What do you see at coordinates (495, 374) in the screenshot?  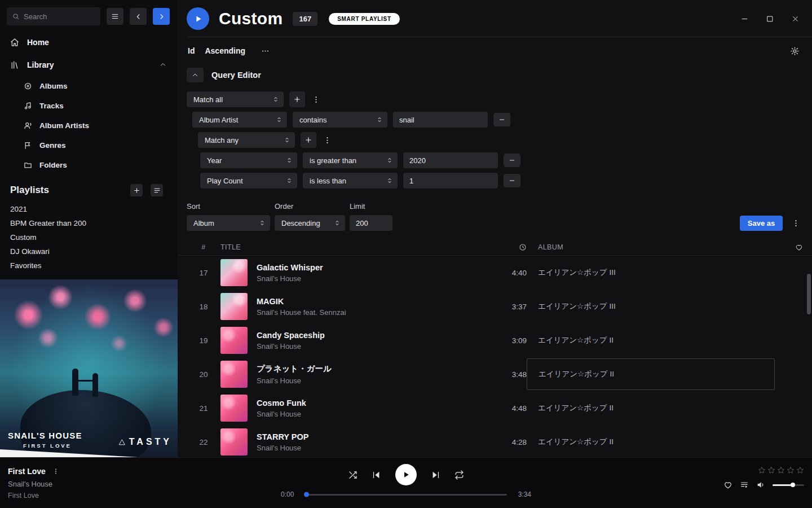 I see `track-row: 20 プラネット・ガール Snail's House 3:48 エイリアン☆ポッ…` at bounding box center [495, 374].